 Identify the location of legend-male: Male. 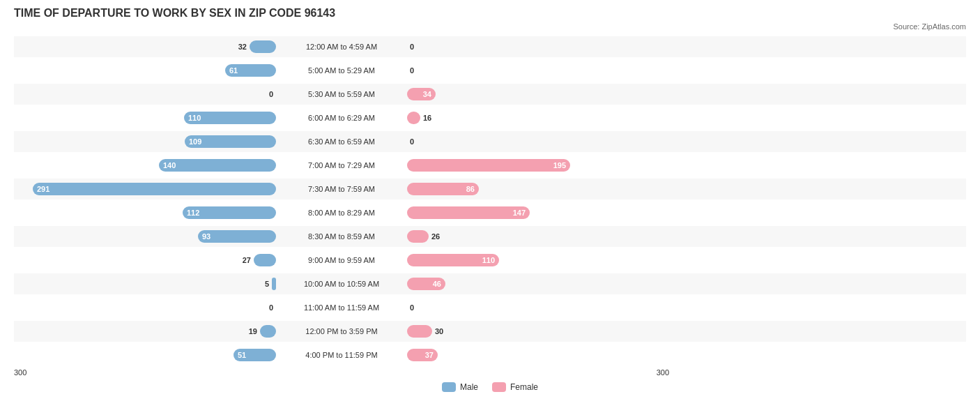
(460, 387).